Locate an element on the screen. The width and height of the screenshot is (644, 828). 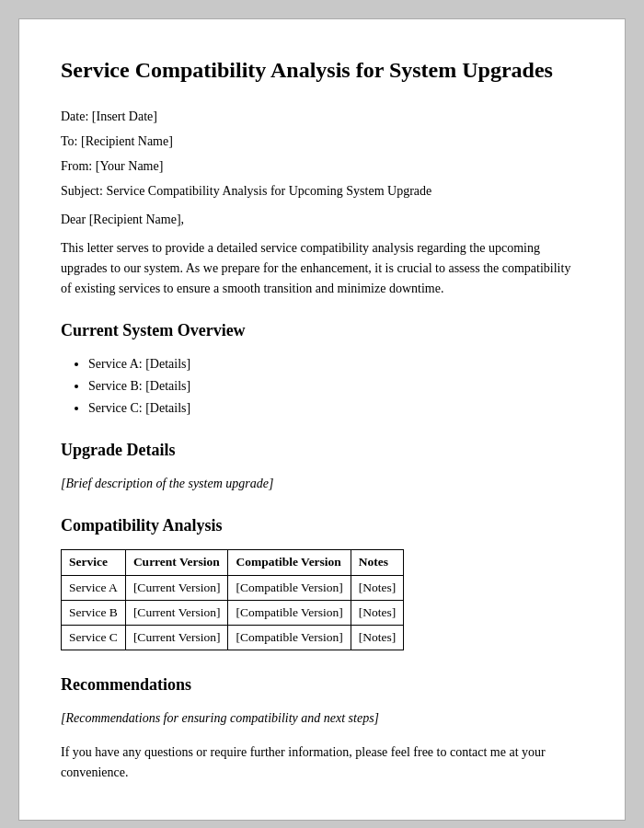
salutation: Dear [Recipient Name], is located at coordinates (322, 219).